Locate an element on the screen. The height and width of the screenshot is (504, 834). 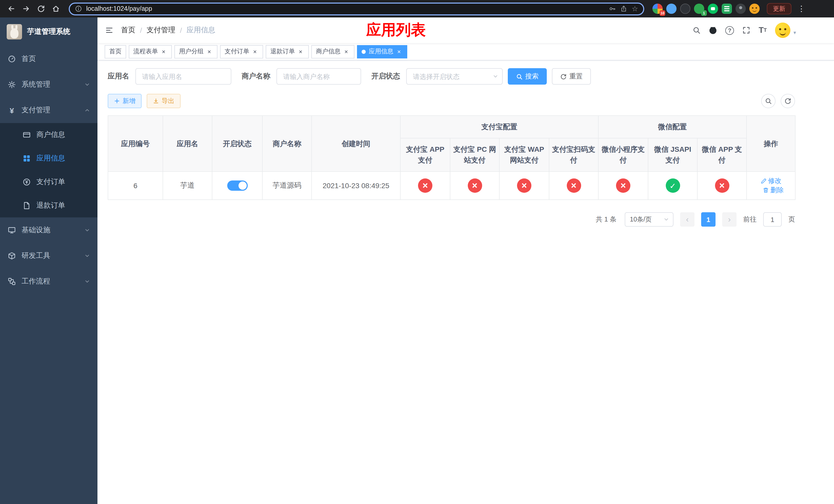
browser-profile-avatar is located at coordinates (754, 9).